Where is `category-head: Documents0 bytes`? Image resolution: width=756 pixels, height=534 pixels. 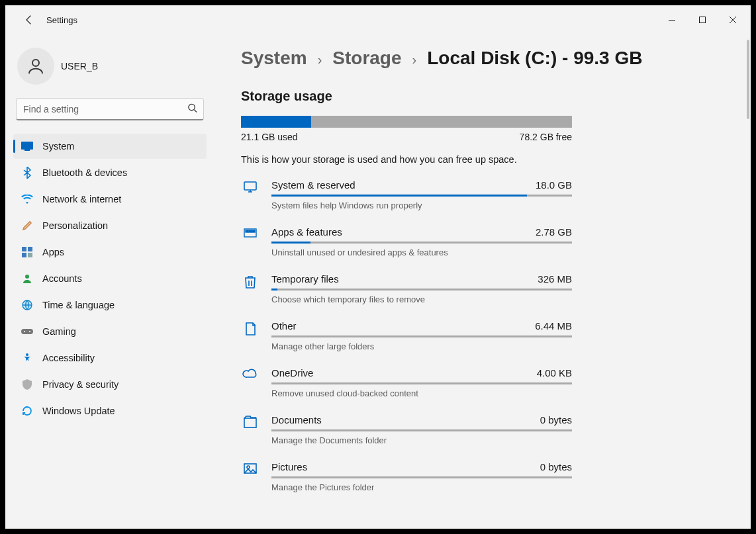 category-head: Documents0 bytes is located at coordinates (422, 420).